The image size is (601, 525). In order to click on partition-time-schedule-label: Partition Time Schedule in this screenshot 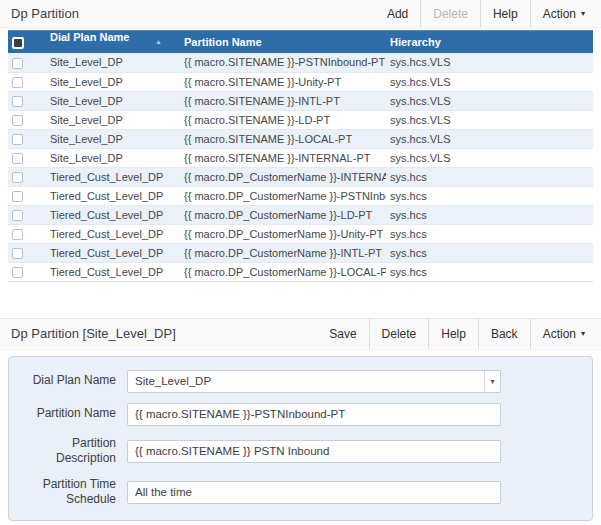, I will do `click(62, 492)`.